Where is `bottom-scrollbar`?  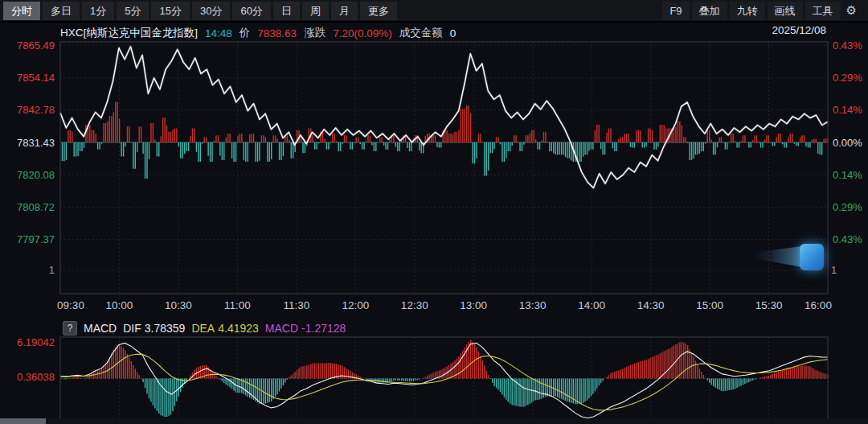 bottom-scrollbar is located at coordinates (434, 422).